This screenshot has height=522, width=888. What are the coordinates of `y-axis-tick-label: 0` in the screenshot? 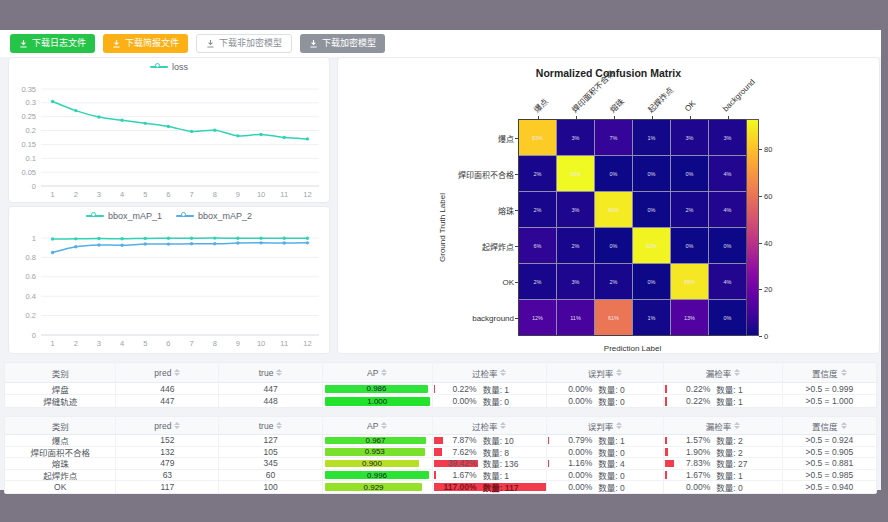 It's located at (34, 336).